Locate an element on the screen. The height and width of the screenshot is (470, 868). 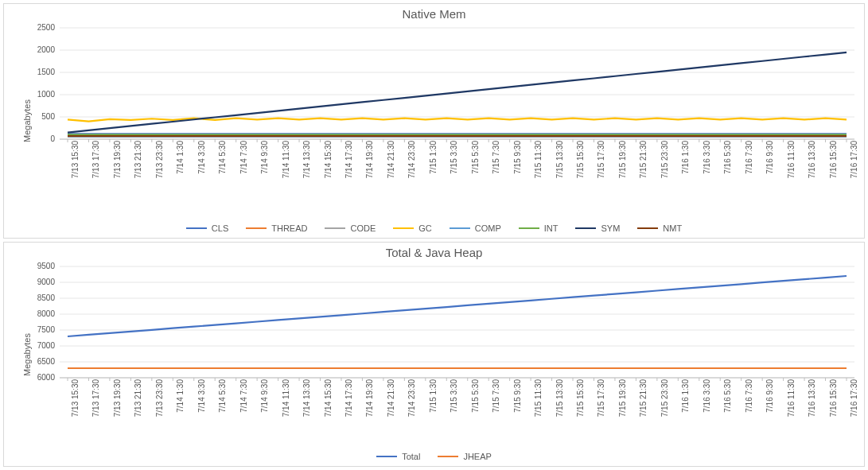
x-tick-label: 7/13 17:30 is located at coordinates (95, 159).